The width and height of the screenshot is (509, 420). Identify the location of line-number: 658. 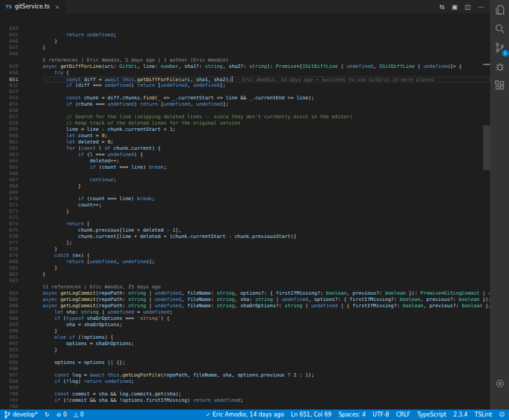
(15, 123).